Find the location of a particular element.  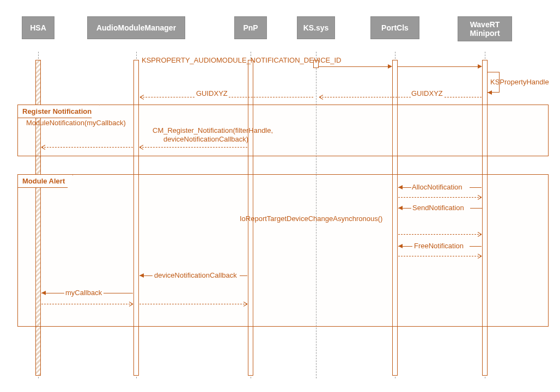

msg-allocnotif: AllocNotification is located at coordinates (437, 187).